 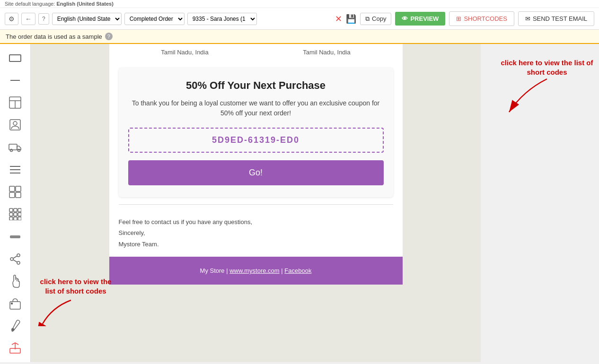 I want to click on coupon-go-button: Go!, so click(x=256, y=173).